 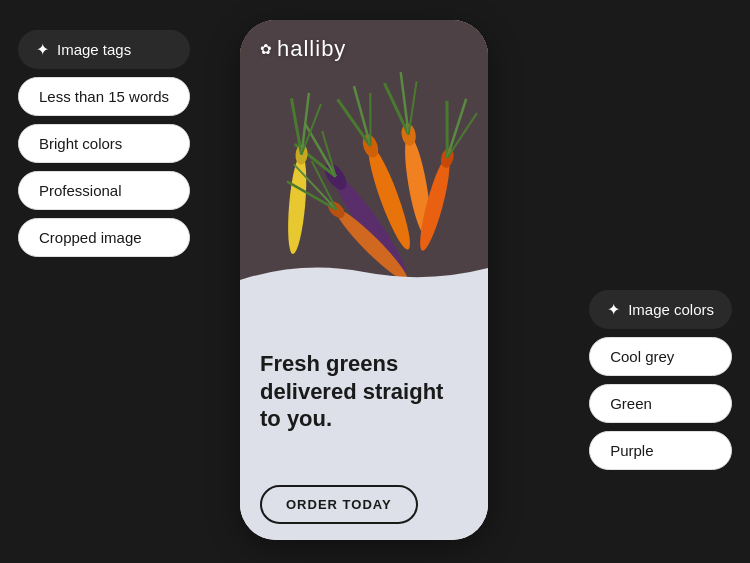 I want to click on image-colors-header: ✦ Image colors, so click(x=660, y=310).